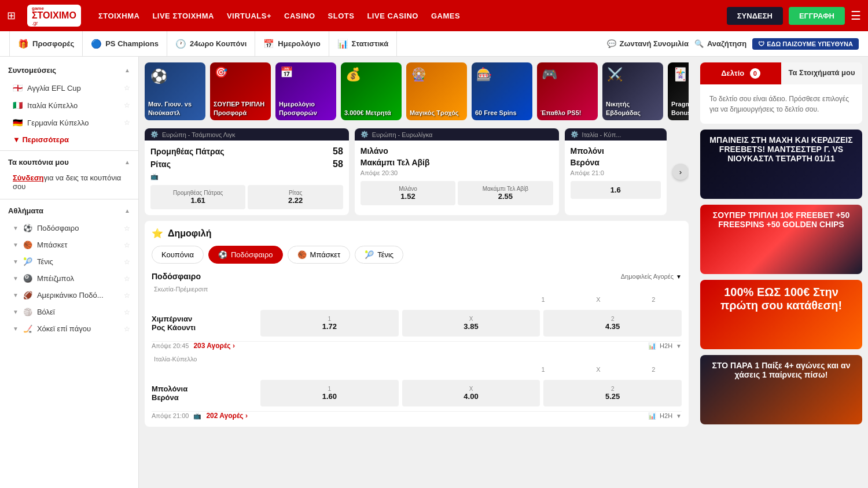 This screenshot has height=488, width=868. I want to click on live-chat-button: 💬 Ζωντανή Συνομιλία, so click(648, 44).